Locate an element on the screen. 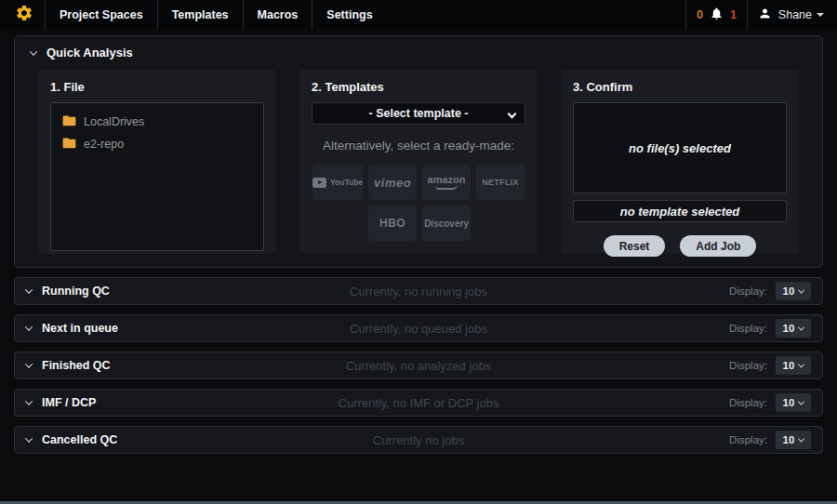 Image resolution: width=837 pixels, height=504 pixels. notification-count-right: 1 is located at coordinates (733, 15).